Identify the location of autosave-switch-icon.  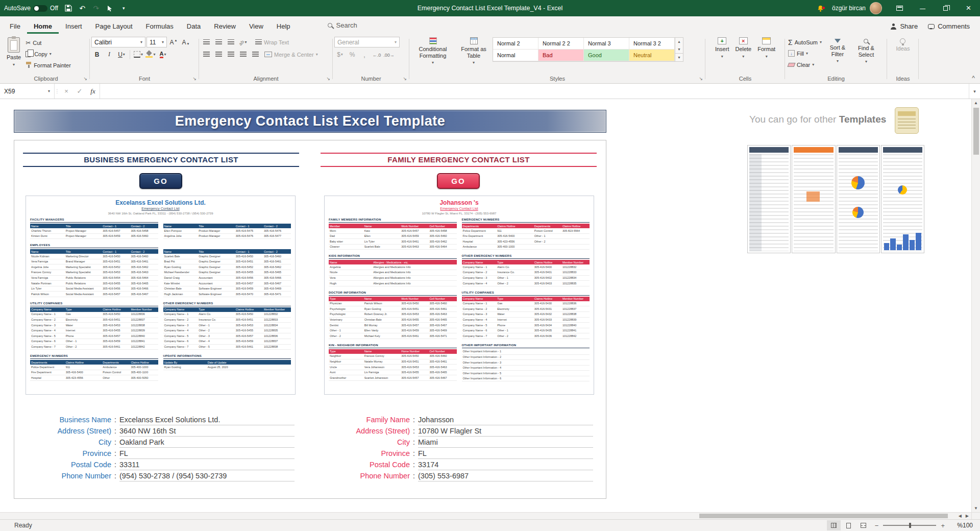
(40, 8).